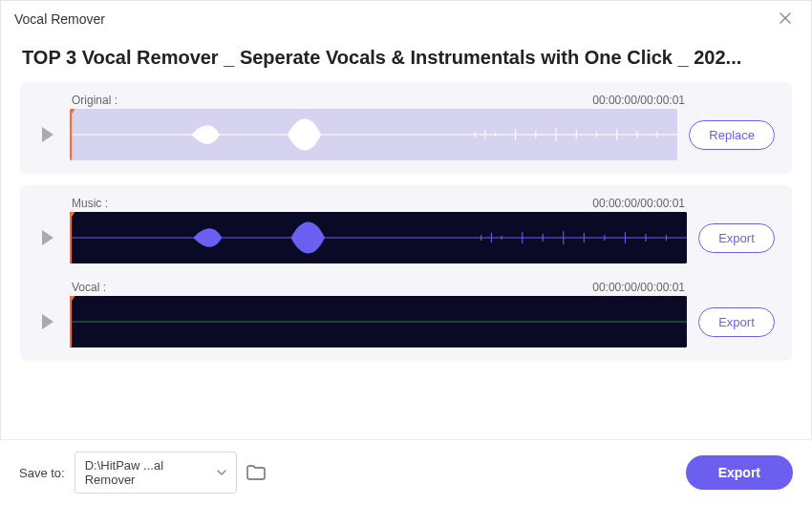 This screenshot has width=812, height=505. I want to click on close-icon, so click(785, 18).